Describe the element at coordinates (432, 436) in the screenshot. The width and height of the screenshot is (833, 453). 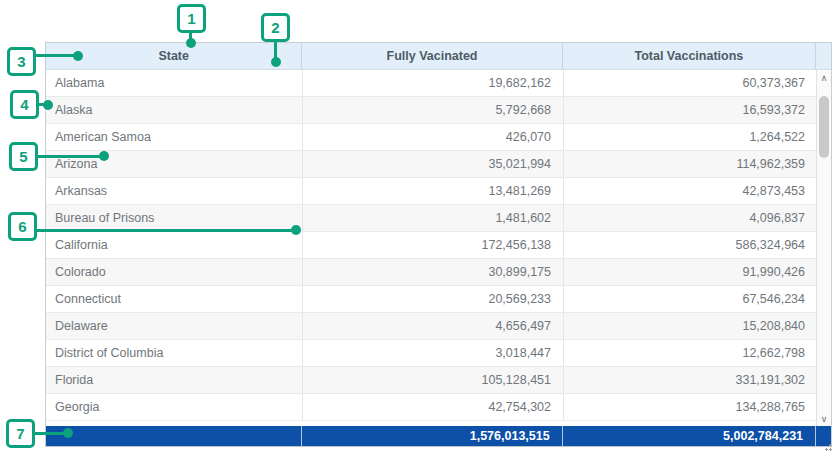
I see `totals-cell-fully-vaccinated: 1,576,013,515` at that location.